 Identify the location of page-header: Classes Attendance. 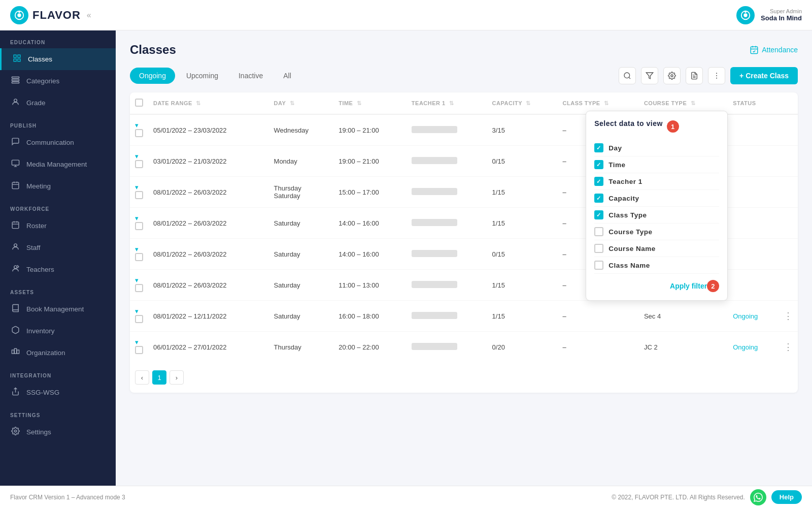
(464, 50).